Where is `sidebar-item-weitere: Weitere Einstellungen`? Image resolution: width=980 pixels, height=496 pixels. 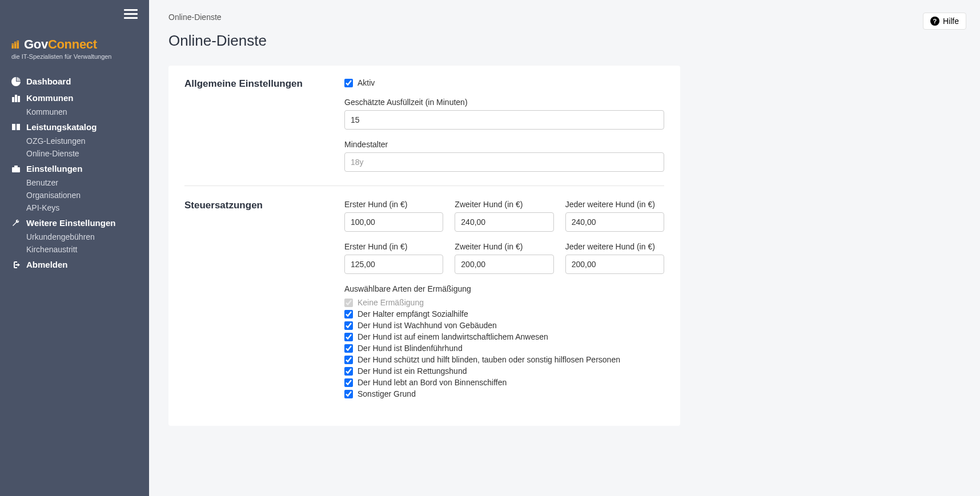 sidebar-item-weitere: Weitere Einstellungen is located at coordinates (74, 223).